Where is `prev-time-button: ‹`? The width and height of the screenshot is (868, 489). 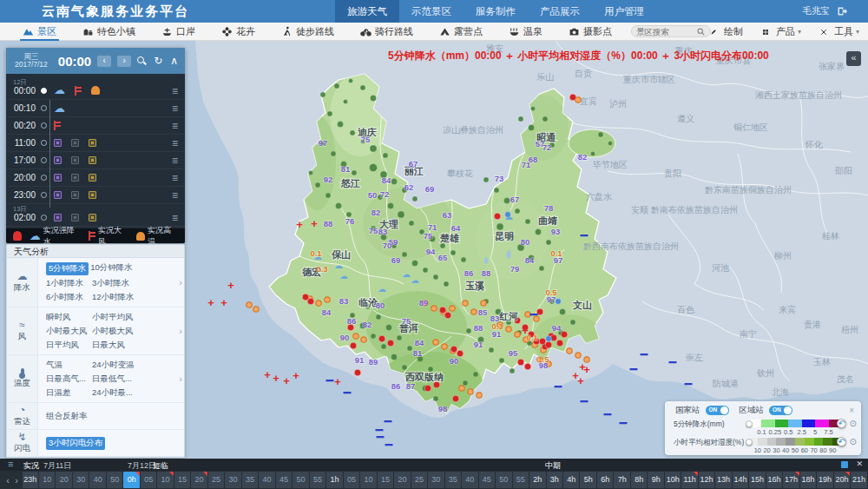 prev-time-button: ‹ is located at coordinates (104, 61).